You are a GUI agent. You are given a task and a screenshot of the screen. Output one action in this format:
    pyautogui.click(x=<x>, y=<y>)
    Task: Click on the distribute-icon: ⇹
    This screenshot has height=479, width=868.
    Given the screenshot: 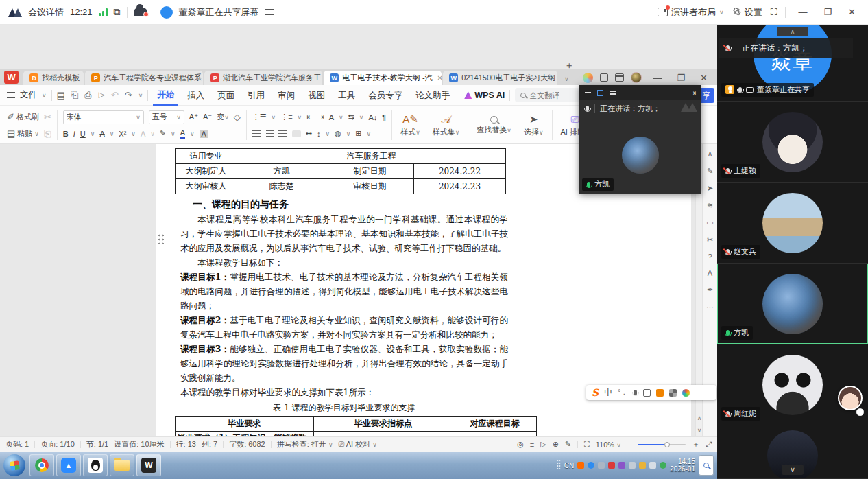 What is the action you would take?
    pyautogui.click(x=309, y=133)
    